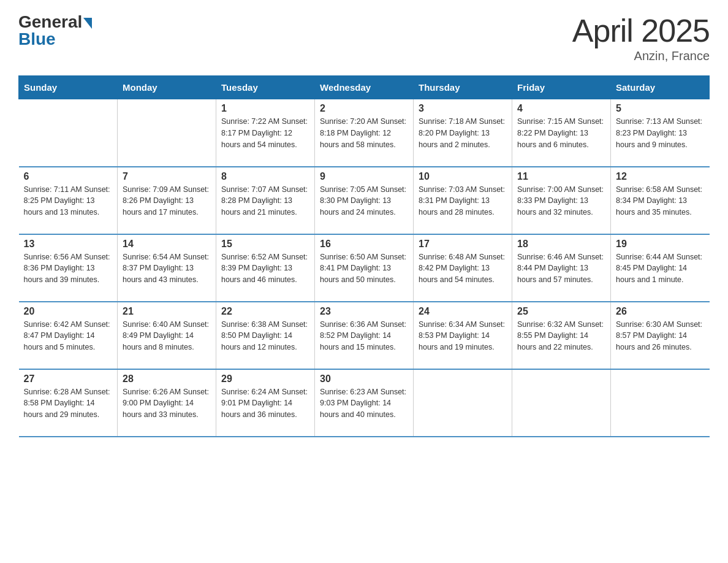 The height and width of the screenshot is (563, 728). Describe the element at coordinates (661, 335) in the screenshot. I see `calendar-cell: 26Sunrise: 6:30 AM Sunset: 8:57 PM Dayli…` at that location.